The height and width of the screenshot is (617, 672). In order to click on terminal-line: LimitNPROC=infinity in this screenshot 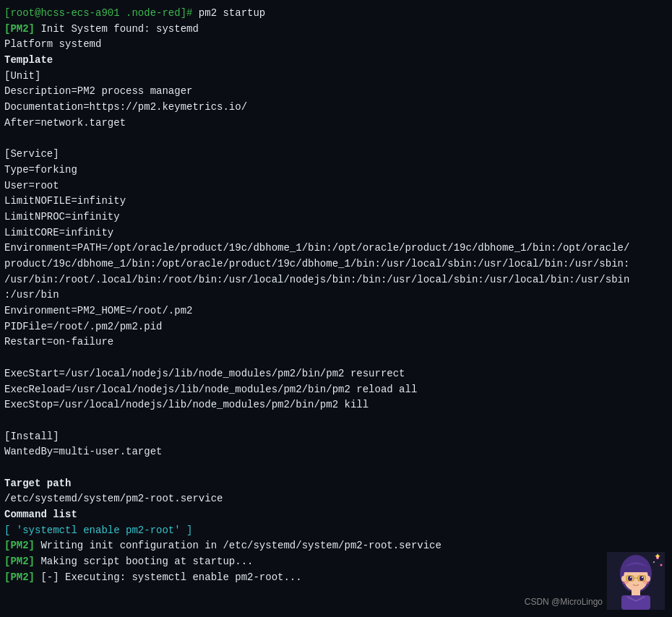, I will do `click(336, 217)`.